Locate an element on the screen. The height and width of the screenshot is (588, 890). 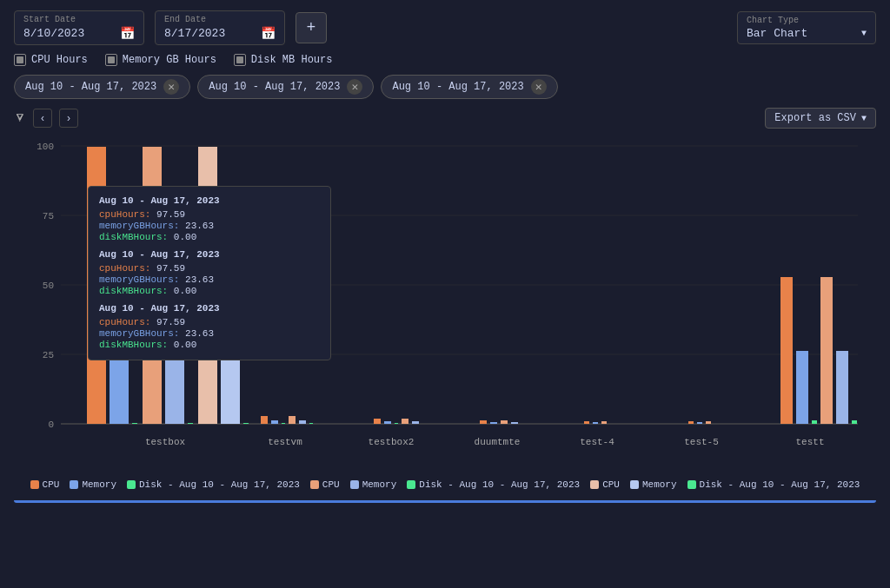
chart-toolbar: ⛛ ‹ › Export as CSV ▼ is located at coordinates (445, 118).